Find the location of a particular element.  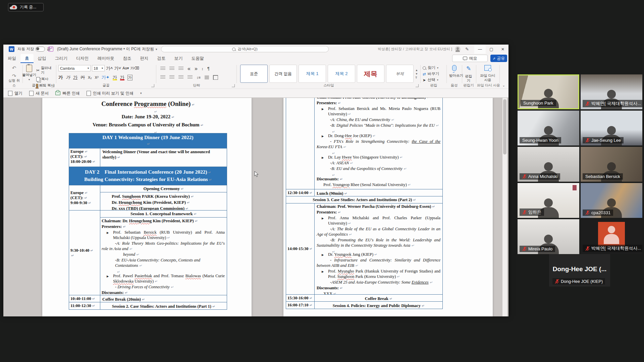

strikethrough-icon: 가 is located at coordinates (83, 77).